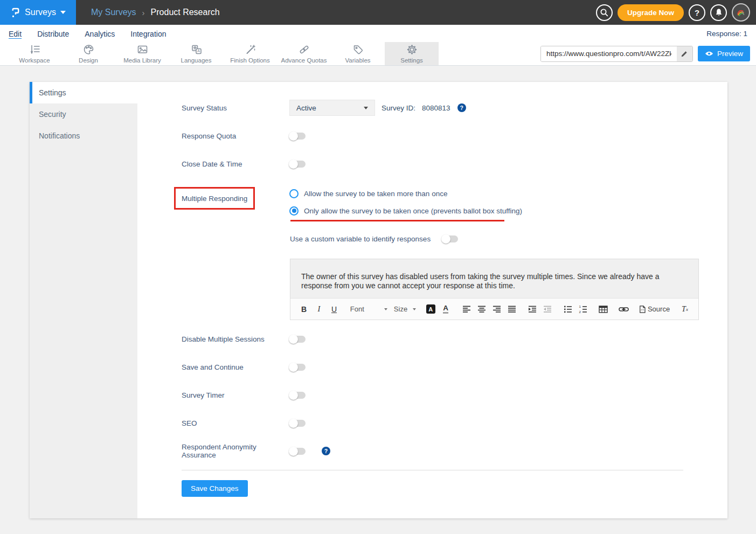 Image resolution: width=756 pixels, height=534 pixels. I want to click on edit-url-button, so click(684, 54).